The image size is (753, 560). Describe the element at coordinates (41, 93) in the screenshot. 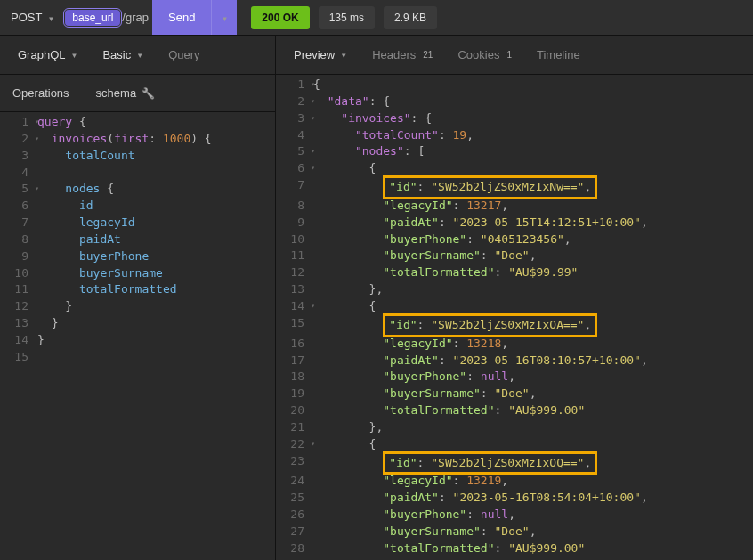

I see `operations-button: Operations` at that location.